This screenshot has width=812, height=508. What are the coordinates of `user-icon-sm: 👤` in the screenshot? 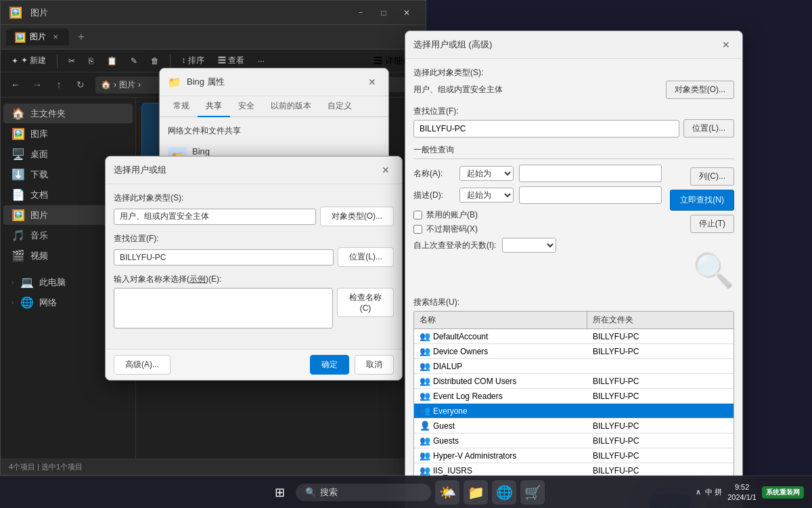 It's located at (425, 425).